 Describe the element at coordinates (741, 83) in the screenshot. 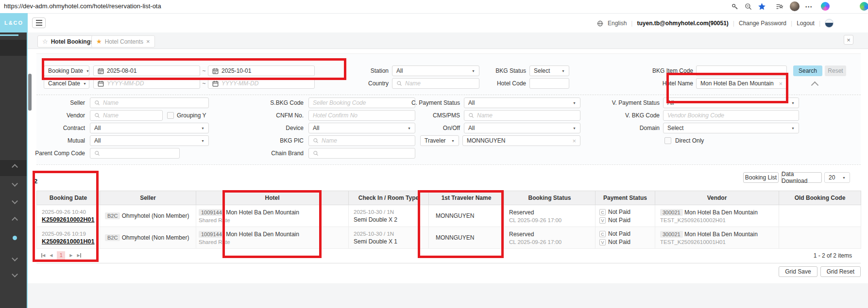

I see `hotel-name-input: Mon Hotel Ba Den Mountain×` at that location.